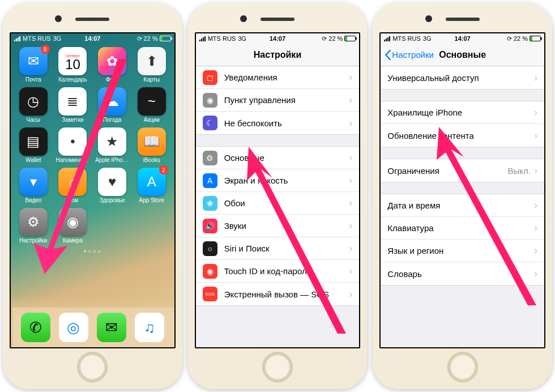 The height and width of the screenshot is (392, 555). Describe the element at coordinates (112, 105) in the screenshot. I see `app-Погода: ☁Погода` at that location.